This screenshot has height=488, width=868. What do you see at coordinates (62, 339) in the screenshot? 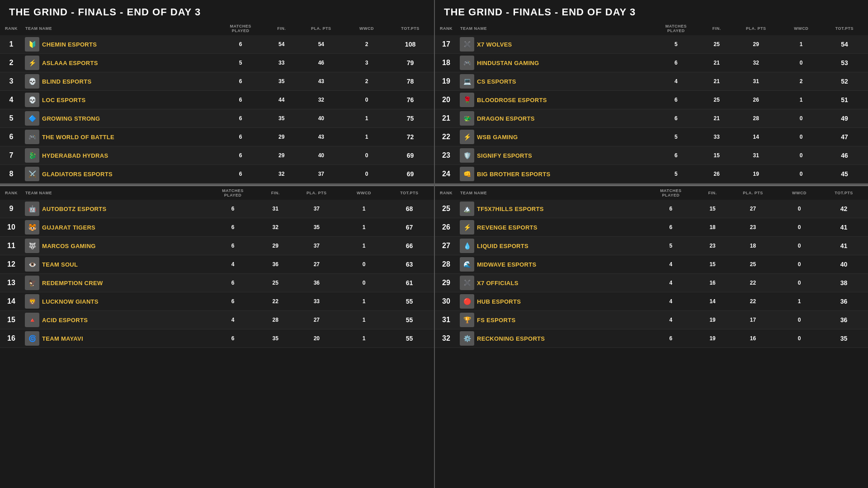
I see `team-name: TEAM MAYAVI` at bounding box center [62, 339].